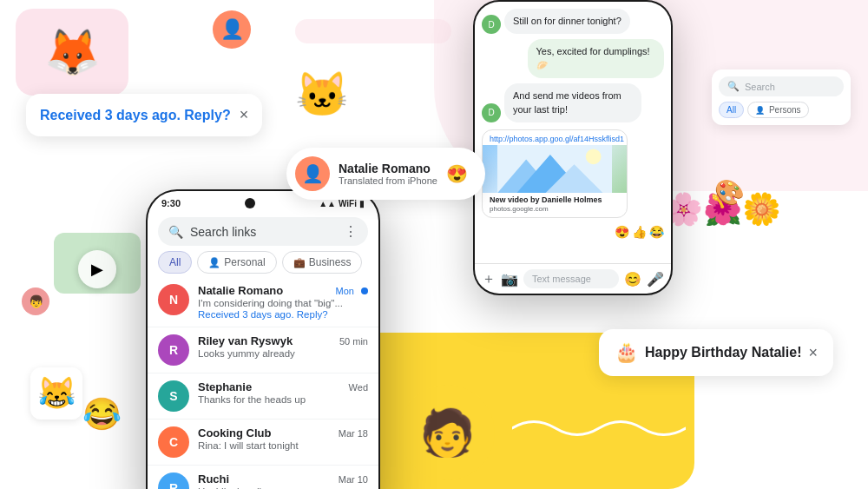 The width and height of the screenshot is (868, 489). Describe the element at coordinates (97, 269) in the screenshot. I see `play-button: ▶` at that location.